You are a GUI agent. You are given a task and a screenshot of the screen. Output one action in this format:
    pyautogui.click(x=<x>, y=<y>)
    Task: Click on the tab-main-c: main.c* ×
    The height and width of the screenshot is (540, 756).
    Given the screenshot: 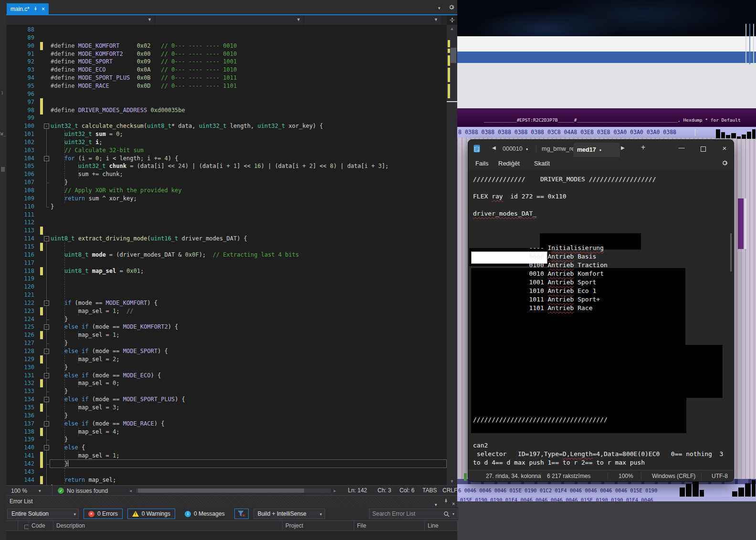 What is the action you would take?
    pyautogui.click(x=28, y=9)
    